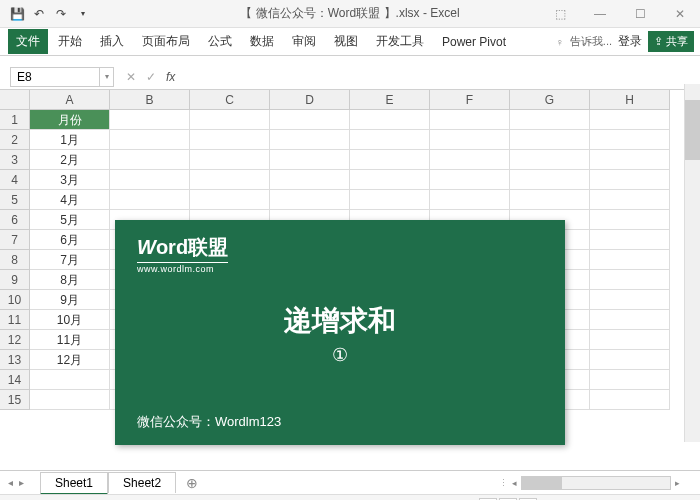  What do you see at coordinates (28, 42) in the screenshot?
I see `tab-file: 文件` at bounding box center [28, 42].